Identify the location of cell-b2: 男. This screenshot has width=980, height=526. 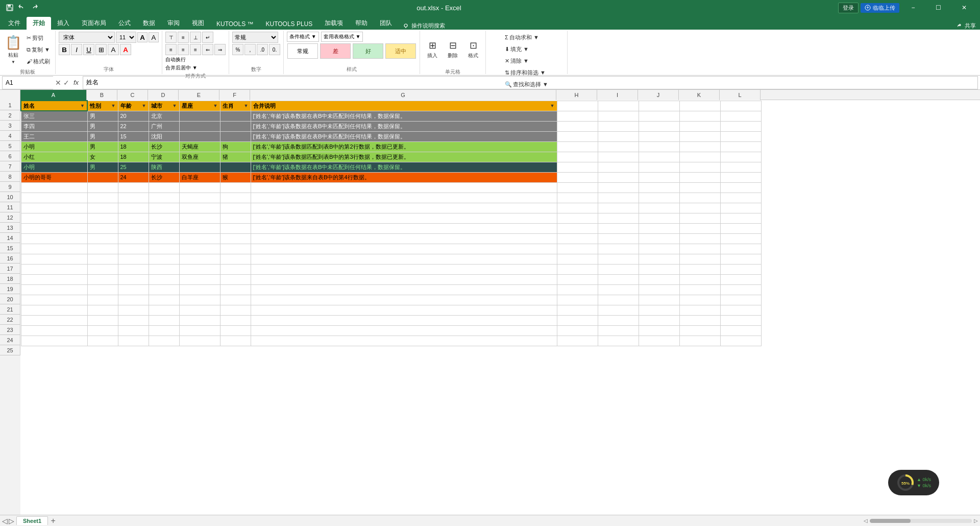
(103, 116).